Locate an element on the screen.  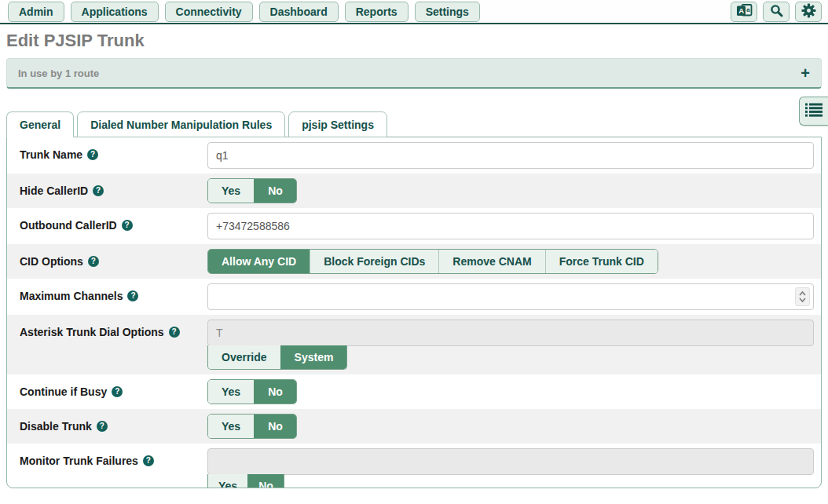
disable-trunk-no: No is located at coordinates (275, 426).